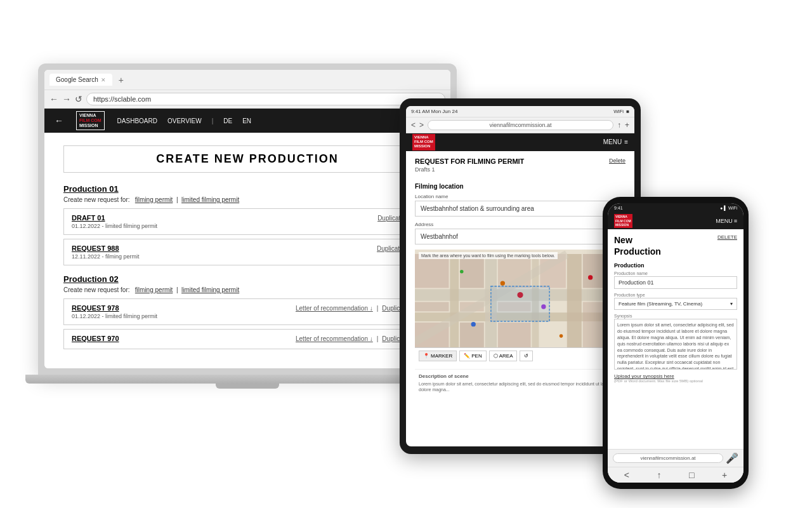  What do you see at coordinates (520, 197) in the screenshot?
I see `permit-location-label: Location name` at bounding box center [520, 197].